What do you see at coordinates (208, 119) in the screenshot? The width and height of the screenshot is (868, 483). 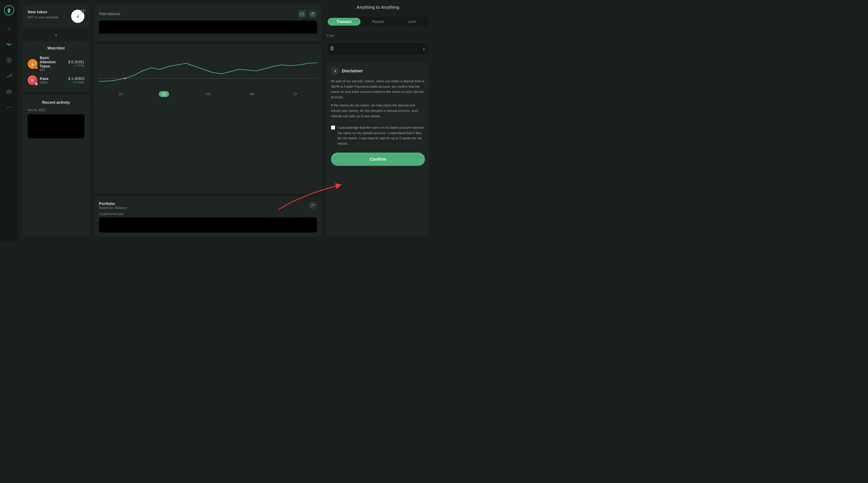 I see `chart-card: 1H 1D 1W 1M 1Y` at bounding box center [208, 119].